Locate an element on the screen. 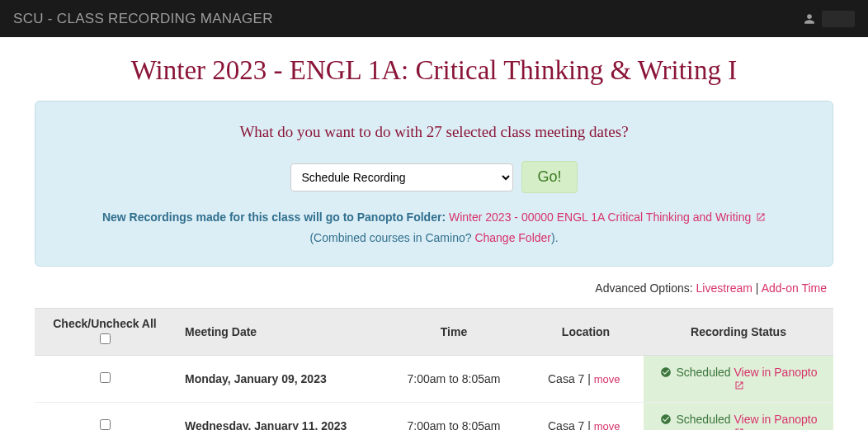 The width and height of the screenshot is (868, 430). action-row: Schedule Recording Go! is located at coordinates (434, 177).